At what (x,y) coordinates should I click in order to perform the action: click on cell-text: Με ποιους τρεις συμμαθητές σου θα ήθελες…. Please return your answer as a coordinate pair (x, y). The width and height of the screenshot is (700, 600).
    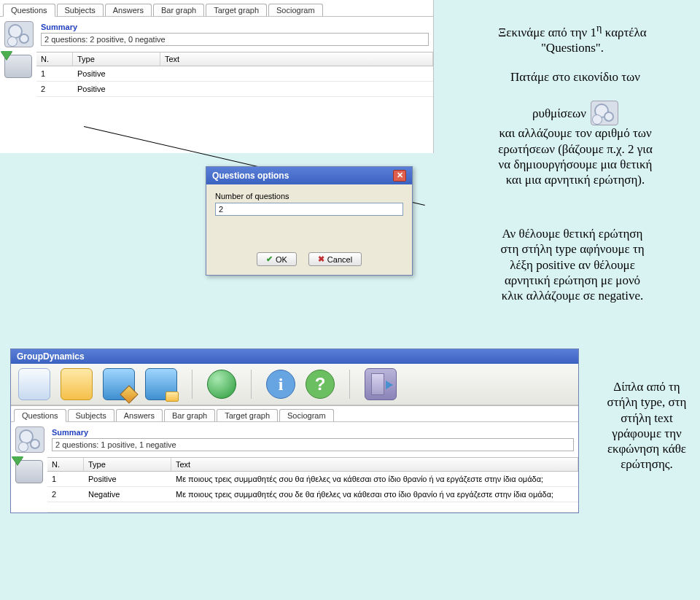
    Looking at the image, I should click on (375, 479).